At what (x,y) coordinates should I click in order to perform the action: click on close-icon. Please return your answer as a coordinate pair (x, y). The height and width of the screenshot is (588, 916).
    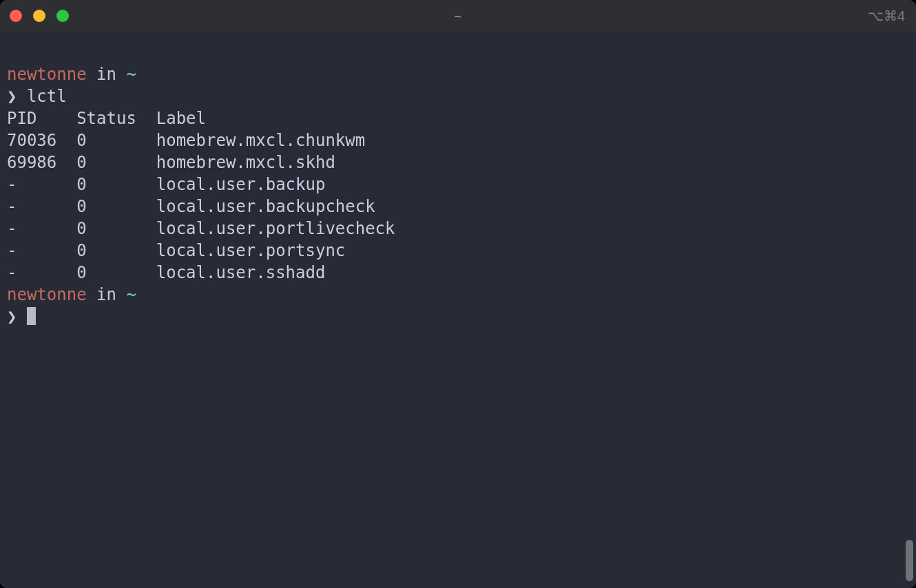
    Looking at the image, I should click on (16, 16).